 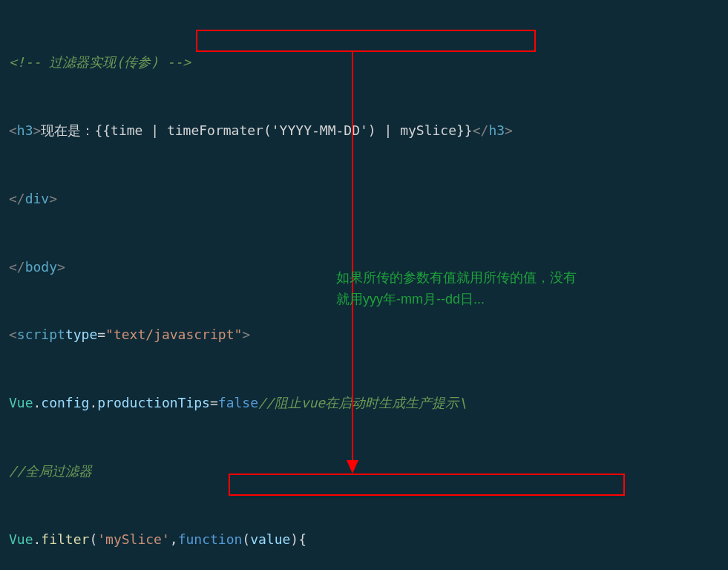 What do you see at coordinates (364, 472) in the screenshot?
I see `code-line: //全局过滤器` at bounding box center [364, 472].